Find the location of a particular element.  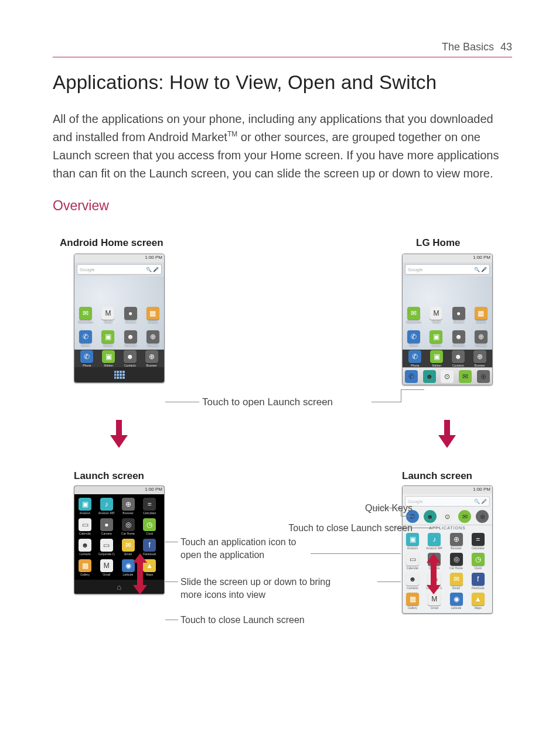

app-icon-glyph: ● is located at coordinates (459, 313).